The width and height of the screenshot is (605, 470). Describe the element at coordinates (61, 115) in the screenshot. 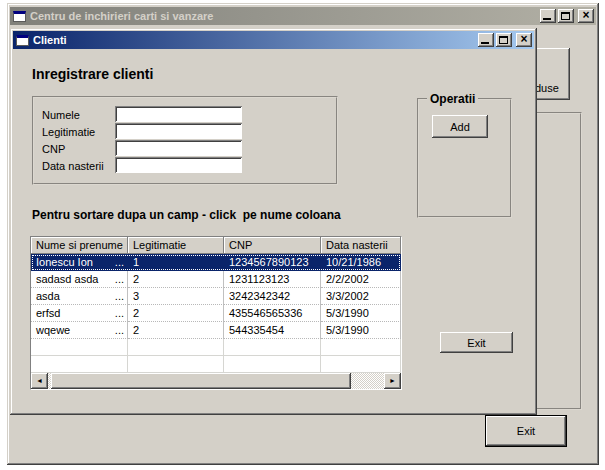

I see `numele-label: Numele` at that location.